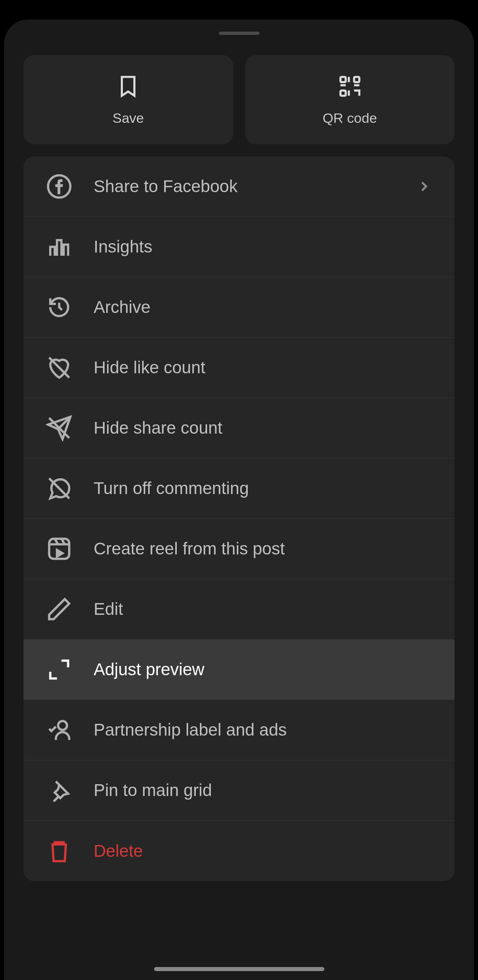 Image resolution: width=478 pixels, height=980 pixels. What do you see at coordinates (59, 549) in the screenshot?
I see `reel-icon` at bounding box center [59, 549].